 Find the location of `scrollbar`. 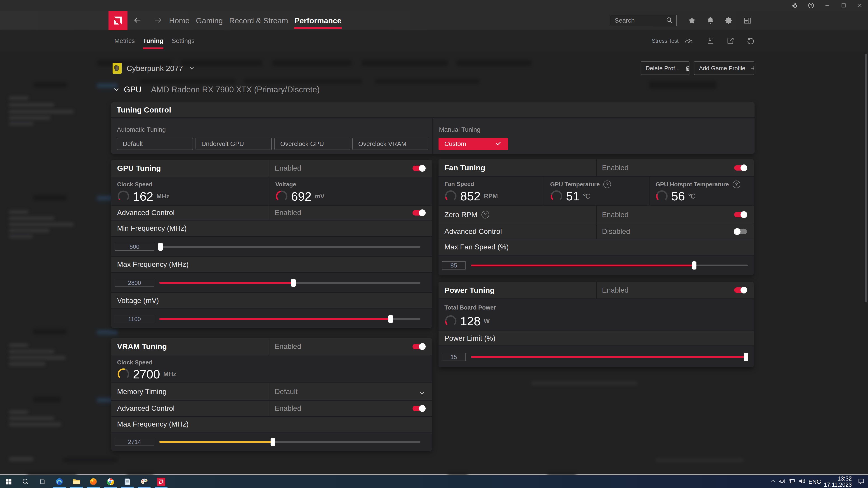

scrollbar is located at coordinates (866, 178).